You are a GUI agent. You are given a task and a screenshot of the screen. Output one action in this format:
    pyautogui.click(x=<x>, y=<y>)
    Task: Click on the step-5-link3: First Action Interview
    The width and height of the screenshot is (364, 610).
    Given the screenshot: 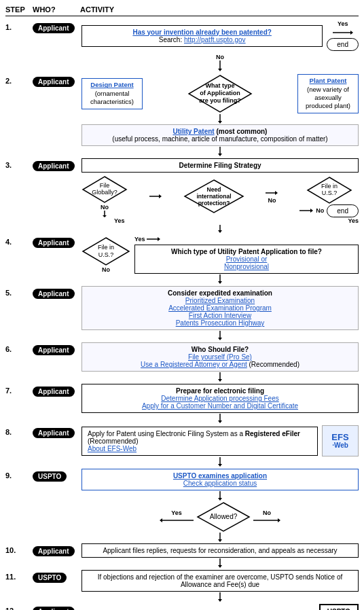 What is the action you would take?
    pyautogui.click(x=220, y=315)
    